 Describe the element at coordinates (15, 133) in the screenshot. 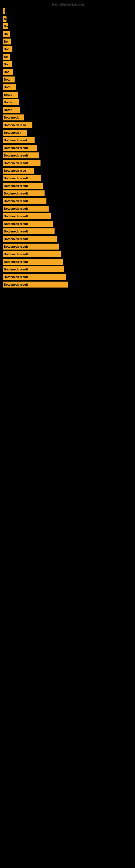

I see `bar: Bottleneck r` at that location.